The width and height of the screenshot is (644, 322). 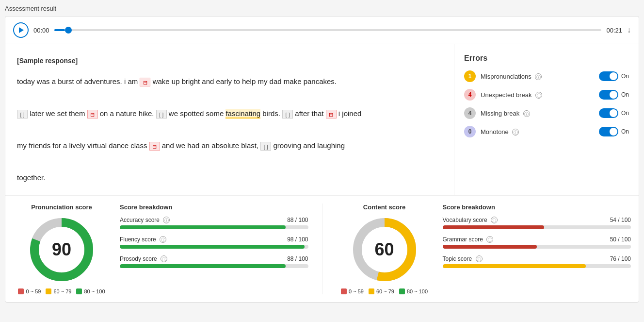 I want to click on legend-label-red: 0 ~ 59, so click(x=33, y=291).